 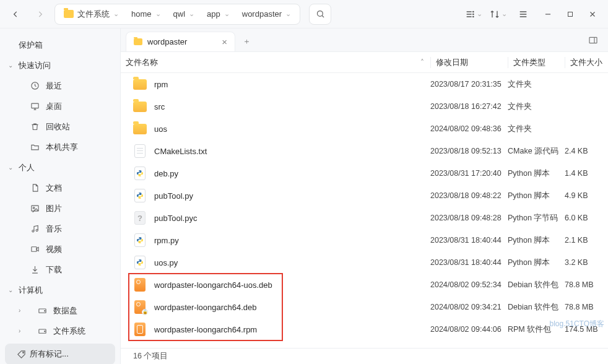 I want to click on sidebar-item-downloads: 下载, so click(x=60, y=270).